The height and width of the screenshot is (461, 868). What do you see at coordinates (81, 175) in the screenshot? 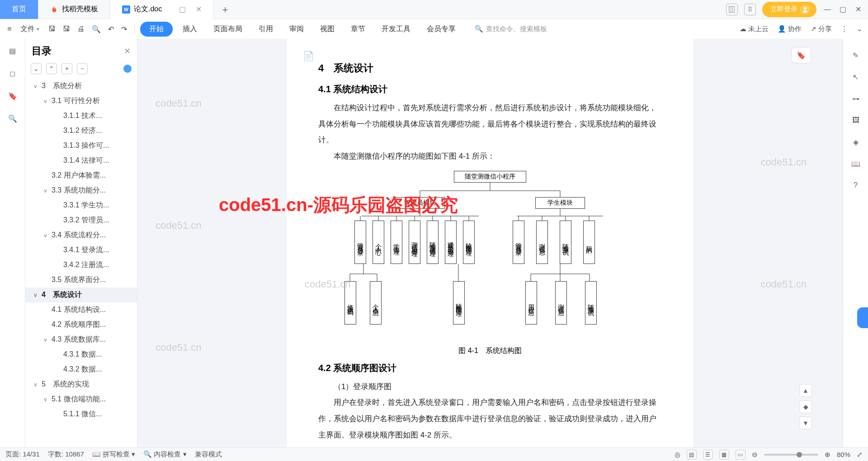
I see `outline-item: 3.2 用户体验需...` at bounding box center [81, 175].